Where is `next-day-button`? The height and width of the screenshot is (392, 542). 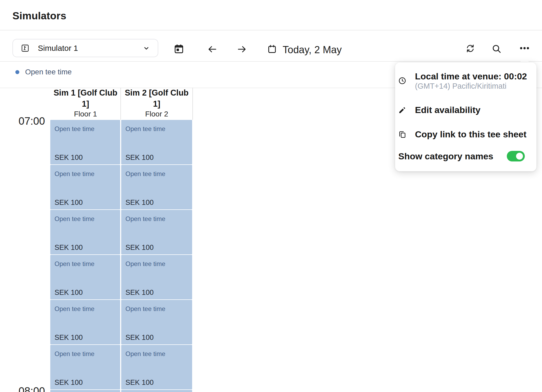 next-day-button is located at coordinates (242, 49).